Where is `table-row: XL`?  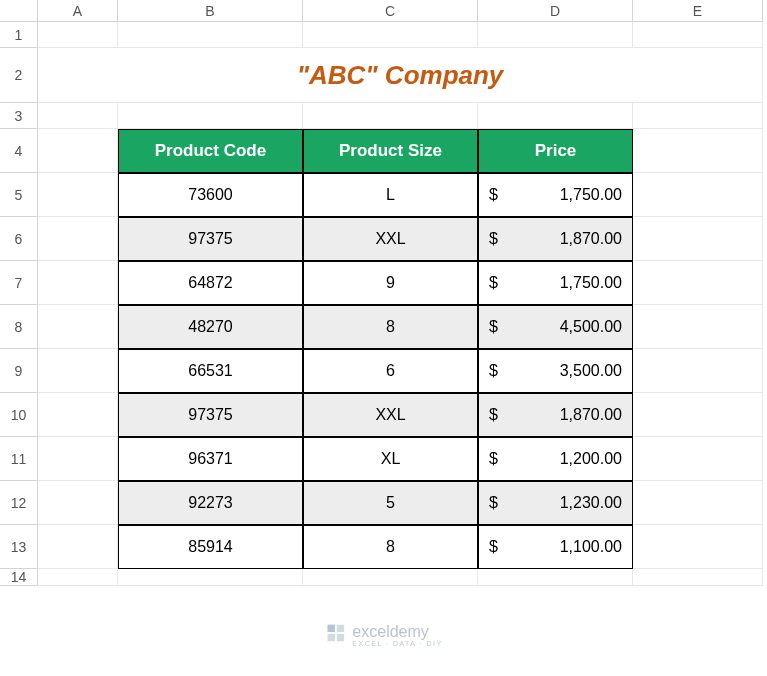 table-row: XL is located at coordinates (390, 459).